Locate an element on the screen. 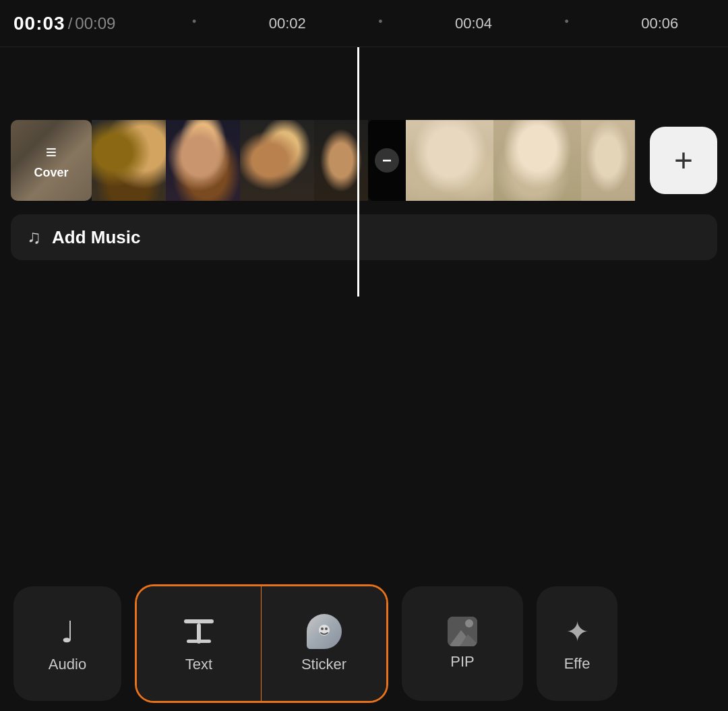  selected-tools-group: Text Sticker is located at coordinates (262, 644).